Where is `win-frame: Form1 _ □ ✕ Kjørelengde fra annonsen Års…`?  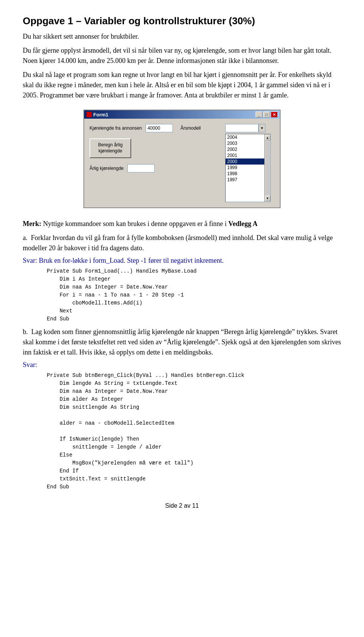 win-frame: Form1 _ □ ✕ Kjørelengde fra annonsen Års… is located at coordinates (182, 159).